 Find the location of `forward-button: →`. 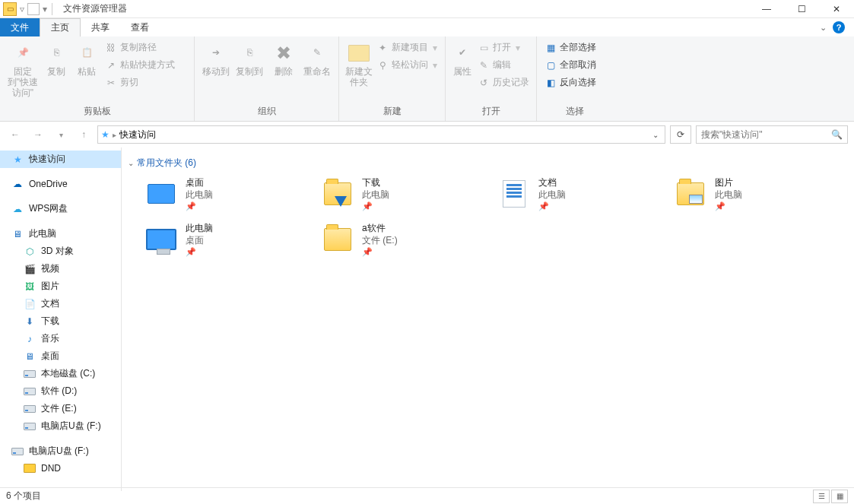

forward-button: → is located at coordinates (38, 135).